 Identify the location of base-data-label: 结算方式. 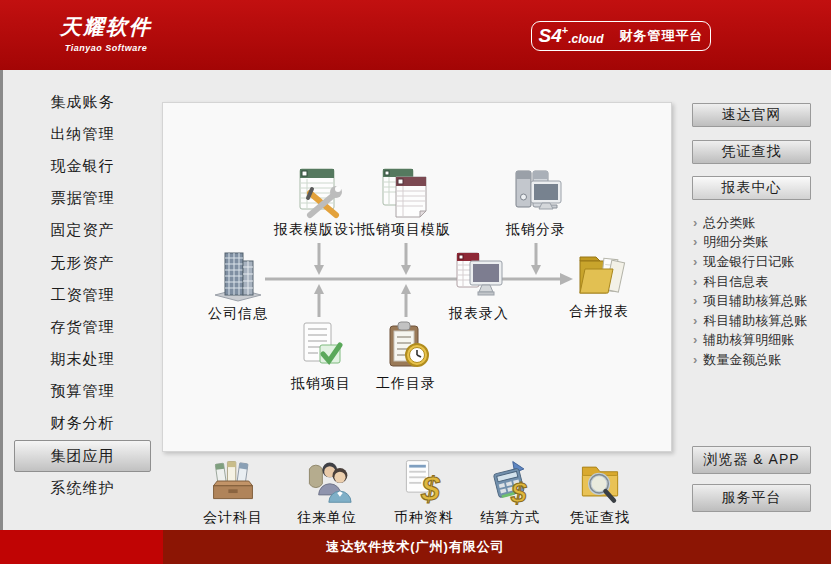
(510, 518).